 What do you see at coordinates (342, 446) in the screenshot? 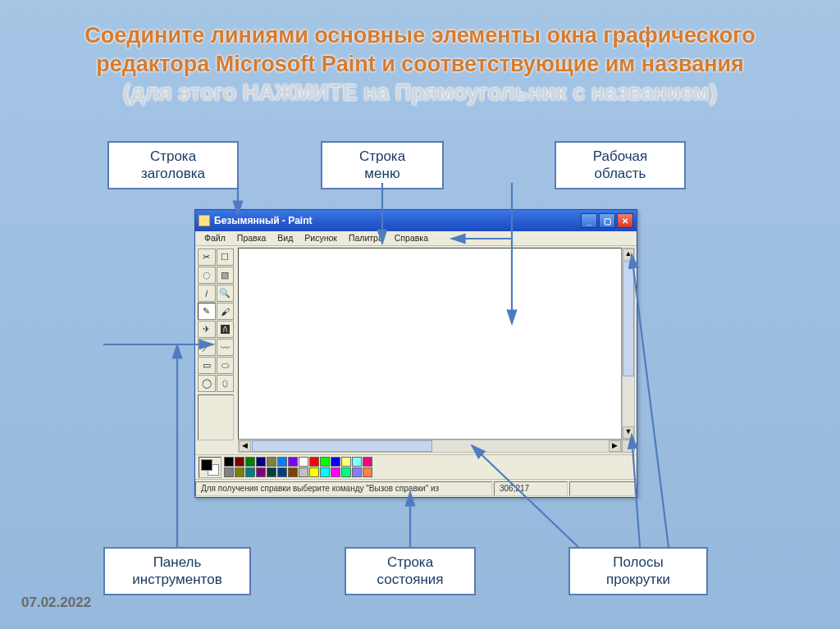
I see `hscroll-thumb` at bounding box center [342, 446].